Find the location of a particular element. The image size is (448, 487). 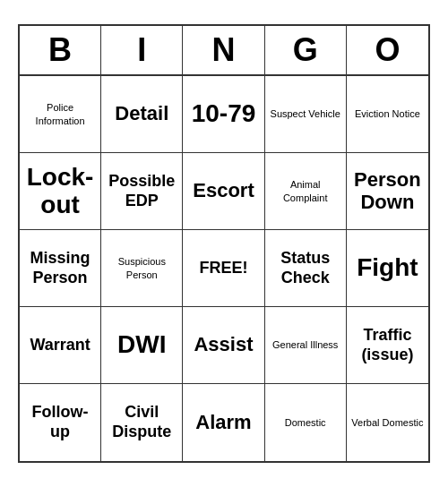

bingo-cell-6: Possible EDP is located at coordinates (142, 192).